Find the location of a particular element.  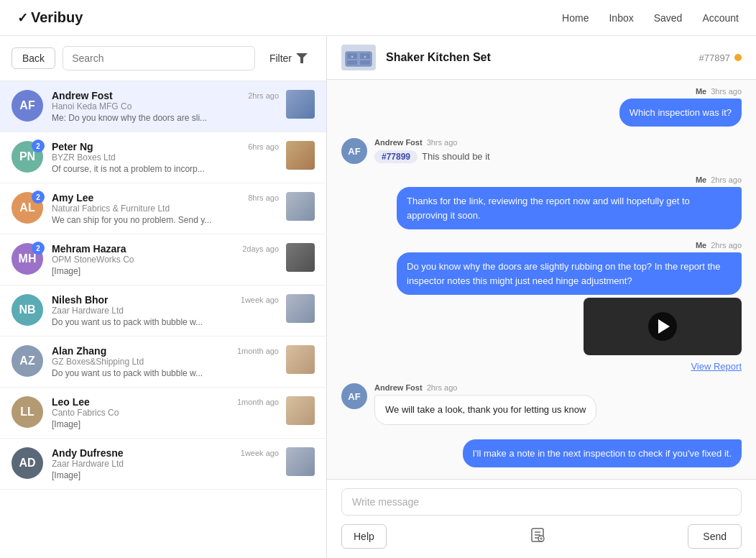

send-button: Send is located at coordinates (714, 536).